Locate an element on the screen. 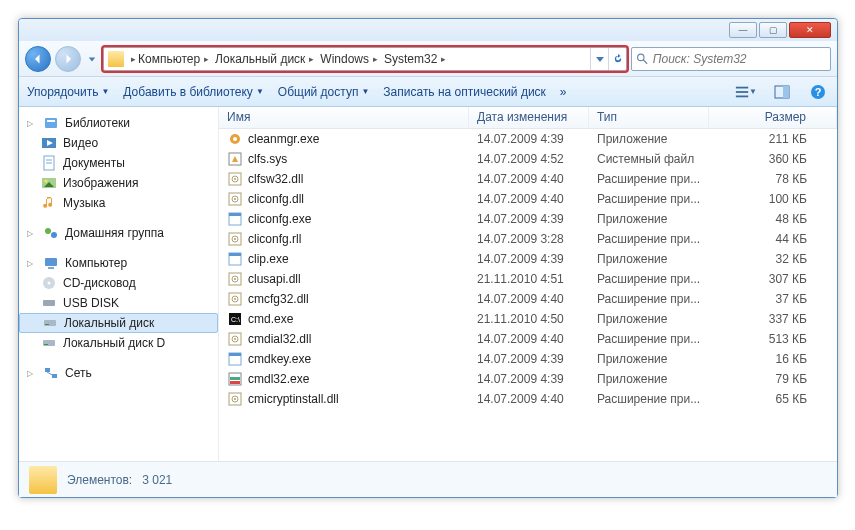  status-count: 3 021 is located at coordinates (157, 480).